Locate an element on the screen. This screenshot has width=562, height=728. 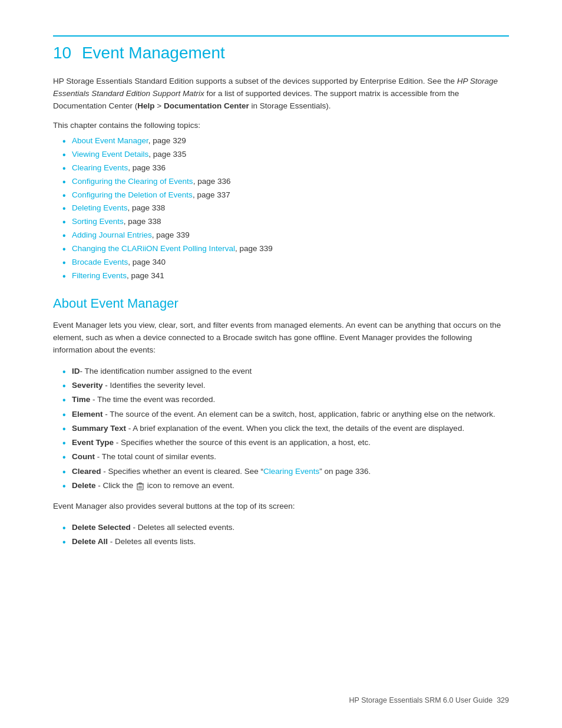
list-item: Delete Selected - Deletes all selected e… is located at coordinates (286, 528).